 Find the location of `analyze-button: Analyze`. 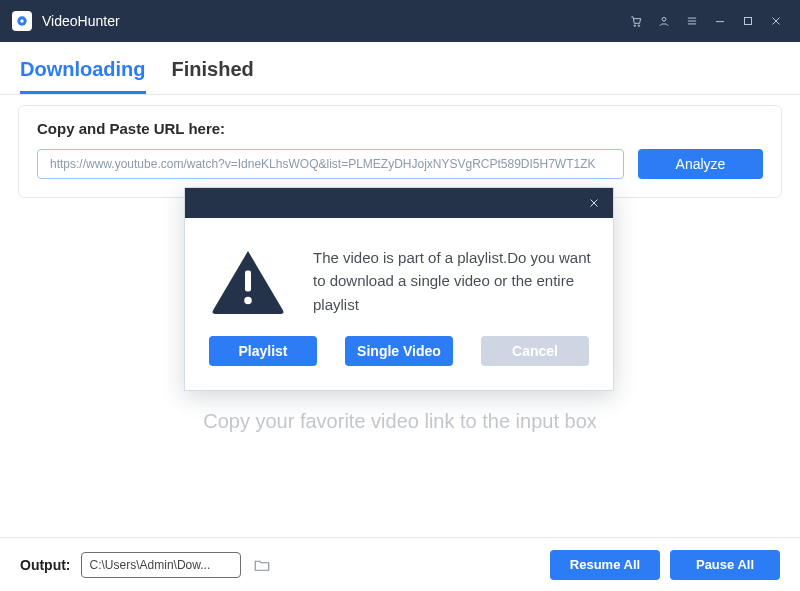

analyze-button: Analyze is located at coordinates (700, 164).